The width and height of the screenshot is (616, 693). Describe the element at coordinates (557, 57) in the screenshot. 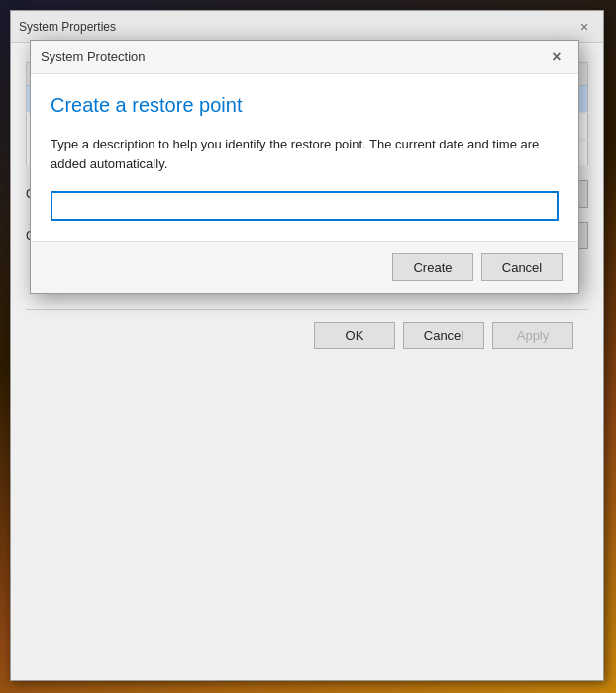

I see `dialog-close-button: ×` at that location.